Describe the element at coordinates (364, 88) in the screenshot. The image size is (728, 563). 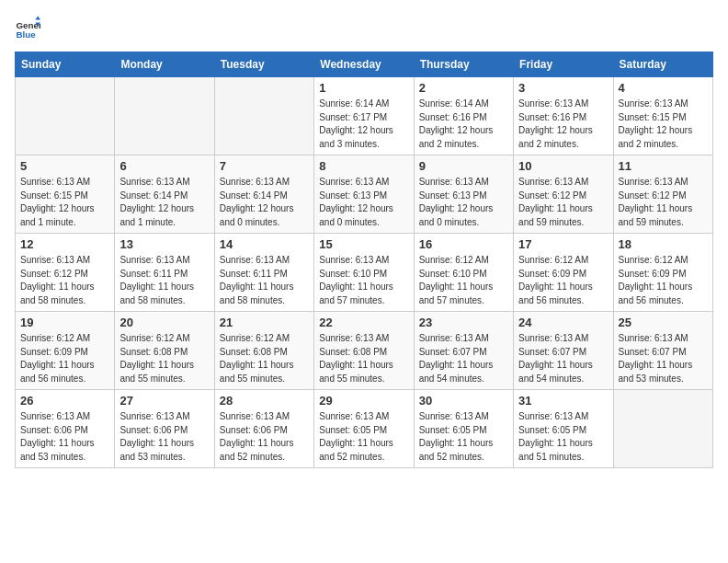
I see `day-number: 1` at that location.